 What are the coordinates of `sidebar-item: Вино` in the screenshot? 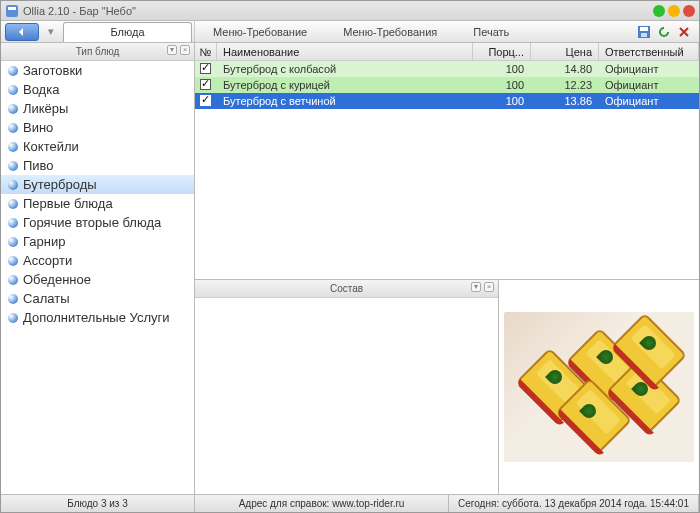 It's located at (98, 128).